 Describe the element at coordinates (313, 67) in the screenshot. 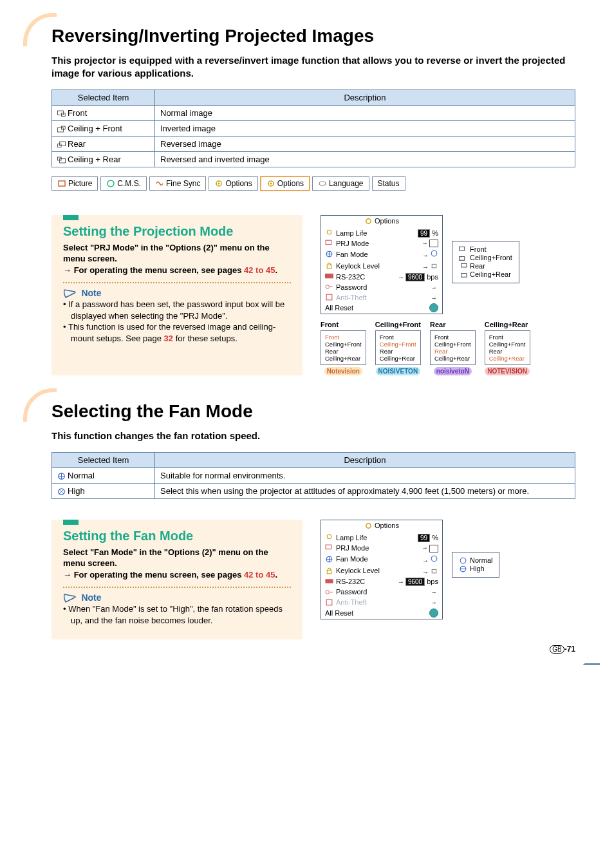

I see `section-1-intro: This projector is equipped with a revers…` at that location.